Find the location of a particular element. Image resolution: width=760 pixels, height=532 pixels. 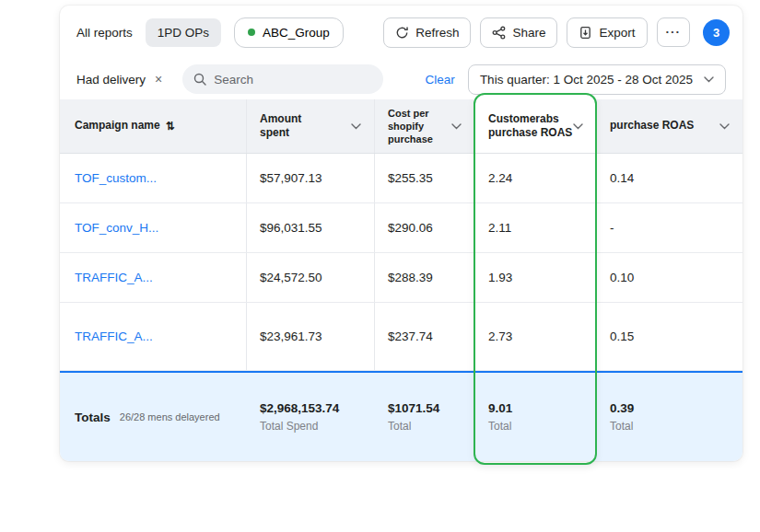

purchase-roas-cell: 0.15 is located at coordinates (670, 337).